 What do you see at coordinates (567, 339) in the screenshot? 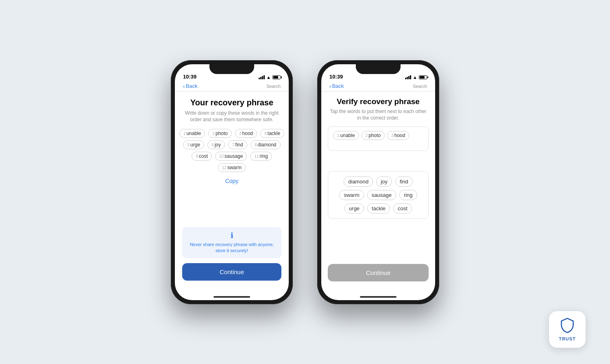
I see `trust-label: TRUST` at bounding box center [567, 339].